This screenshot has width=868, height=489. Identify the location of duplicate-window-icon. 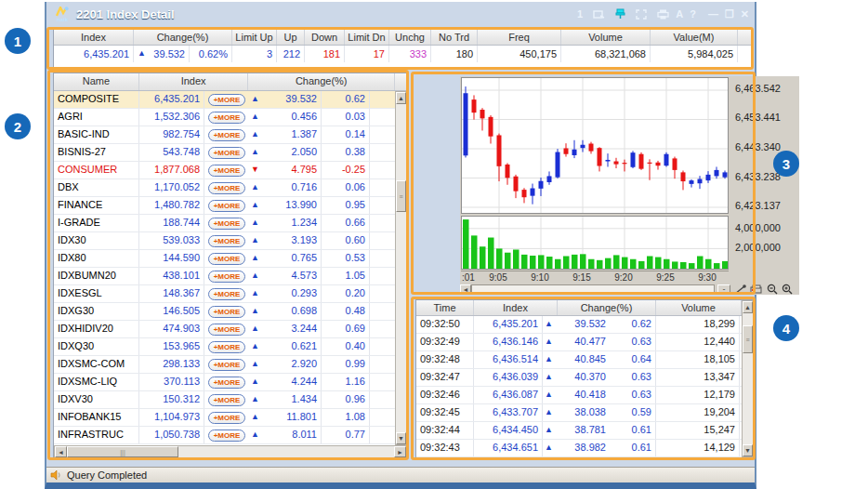
(598, 15).